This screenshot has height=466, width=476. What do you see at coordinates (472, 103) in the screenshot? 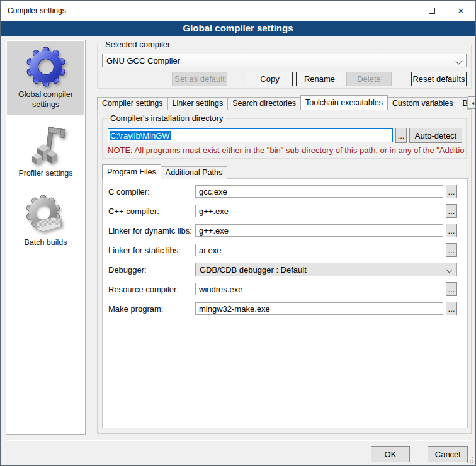
I see `tab-scroll-buttons: ◄ ►` at bounding box center [472, 103].